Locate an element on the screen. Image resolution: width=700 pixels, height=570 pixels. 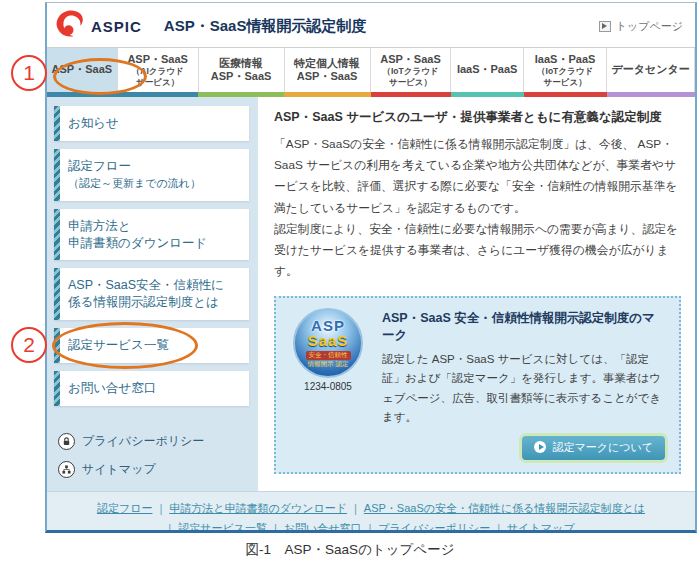
content-heading: ASP・SaaS サービスのユーザ・提供事業者ともに有意義な認定制度 is located at coordinates (478, 118).